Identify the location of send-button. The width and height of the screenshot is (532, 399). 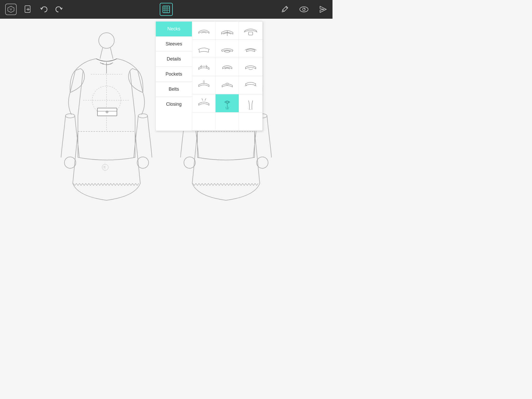
(323, 9).